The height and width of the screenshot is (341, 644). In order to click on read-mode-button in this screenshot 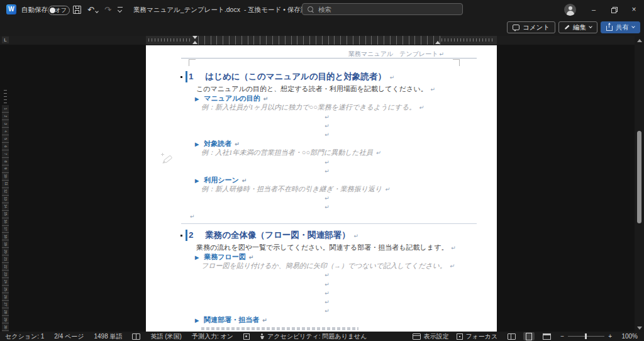, I will do `click(511, 336)`.